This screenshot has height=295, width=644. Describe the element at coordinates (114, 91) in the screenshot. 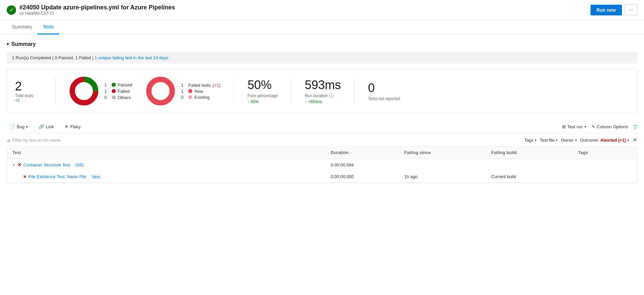

I see `failed-dot` at that location.